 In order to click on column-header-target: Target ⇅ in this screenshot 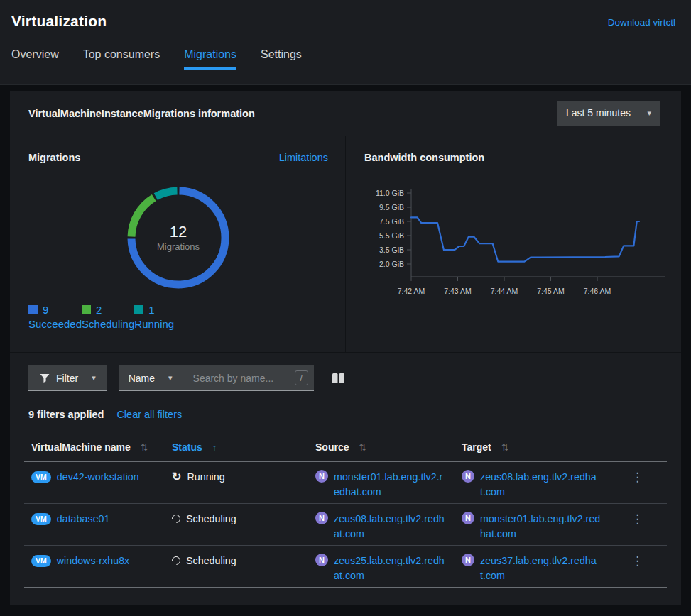, I will do `click(531, 449)`.